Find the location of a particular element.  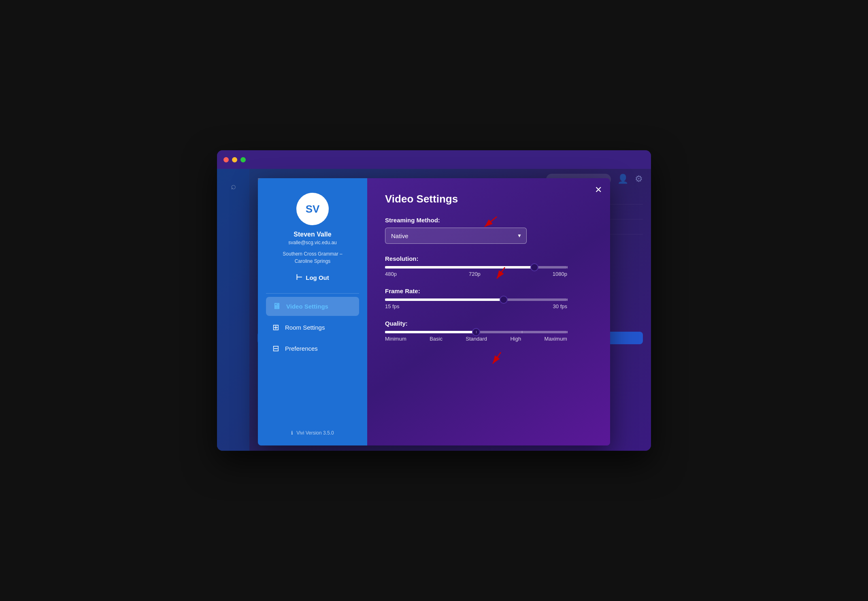

title-bar is located at coordinates (434, 160).